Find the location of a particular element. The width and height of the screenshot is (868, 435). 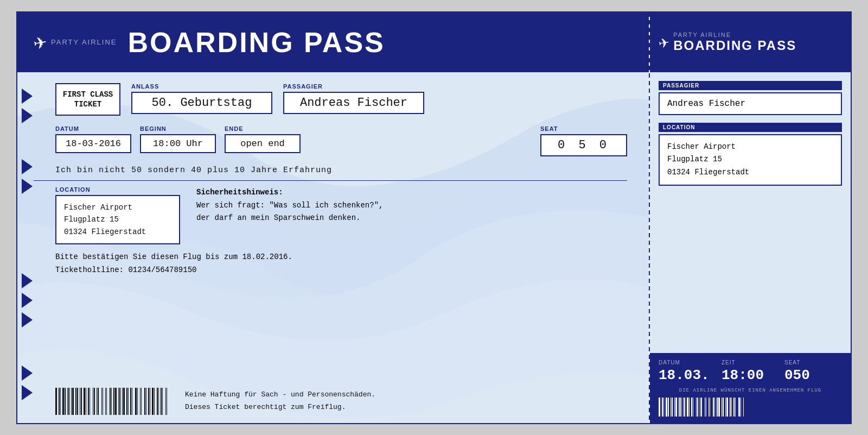

stub-location-line2: Flugplatz 15 is located at coordinates (694, 159).